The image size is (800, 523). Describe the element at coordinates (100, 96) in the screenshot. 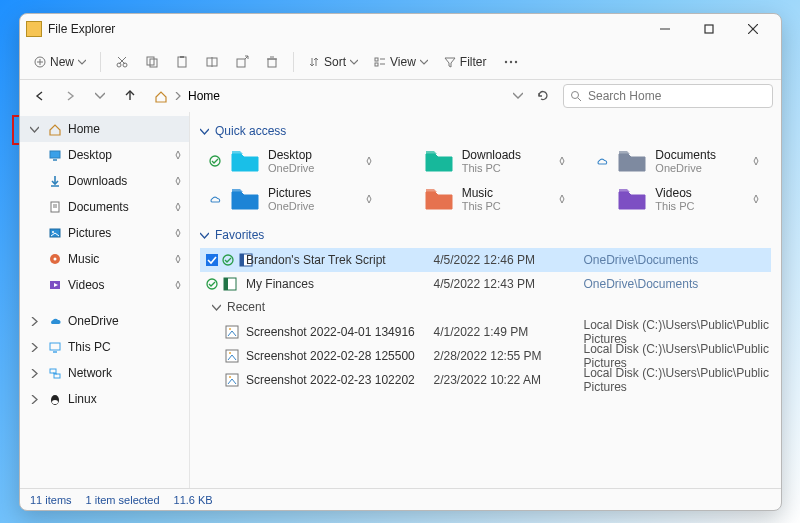

I see `recent-locations-button` at that location.